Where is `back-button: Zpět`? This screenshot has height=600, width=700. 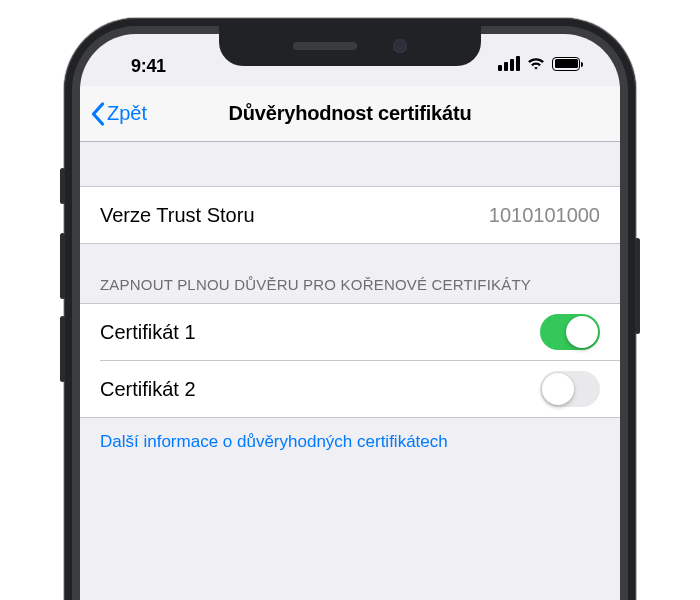
back-button: Zpět is located at coordinates (118, 114).